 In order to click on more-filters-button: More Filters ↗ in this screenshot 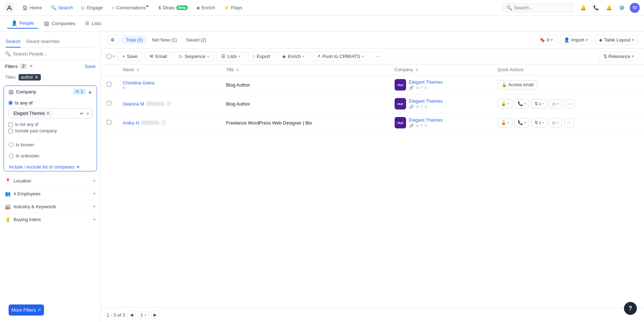, I will do `click(26, 310)`.